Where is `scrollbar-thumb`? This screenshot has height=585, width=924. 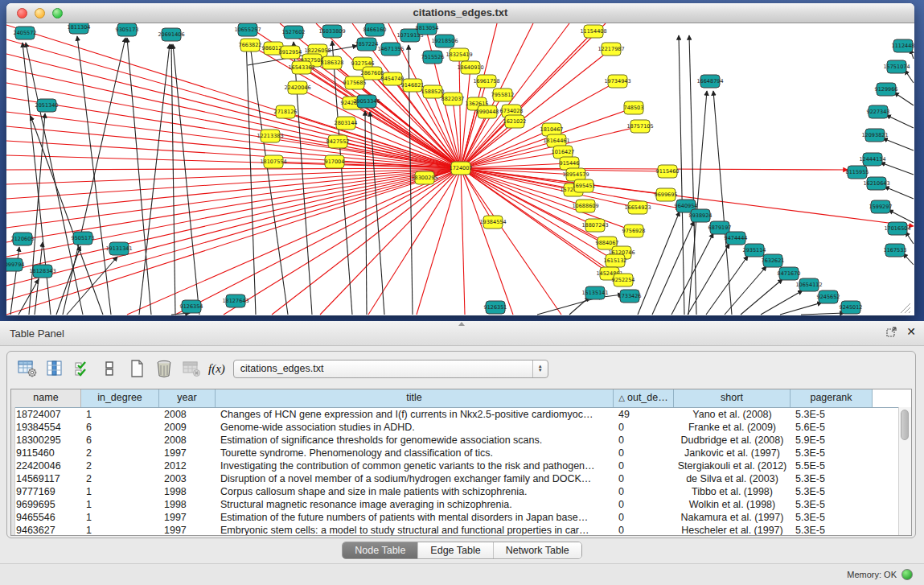 scrollbar-thumb is located at coordinates (905, 425).